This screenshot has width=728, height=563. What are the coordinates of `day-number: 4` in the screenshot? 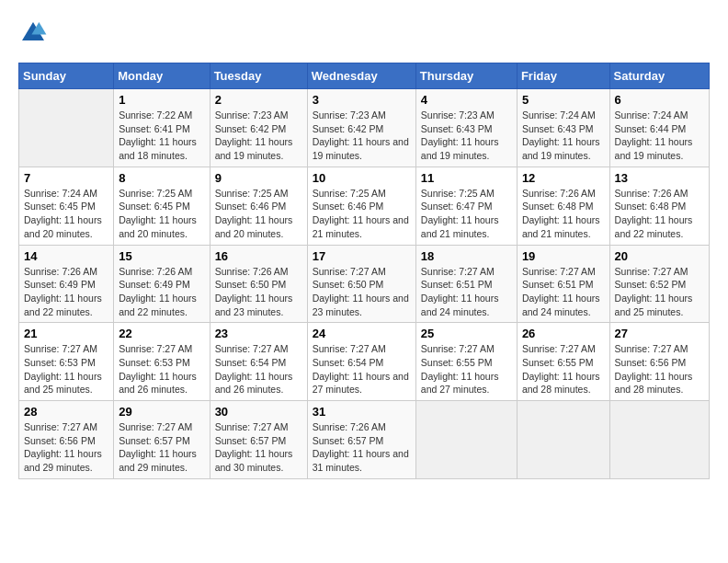 It's located at (467, 99).